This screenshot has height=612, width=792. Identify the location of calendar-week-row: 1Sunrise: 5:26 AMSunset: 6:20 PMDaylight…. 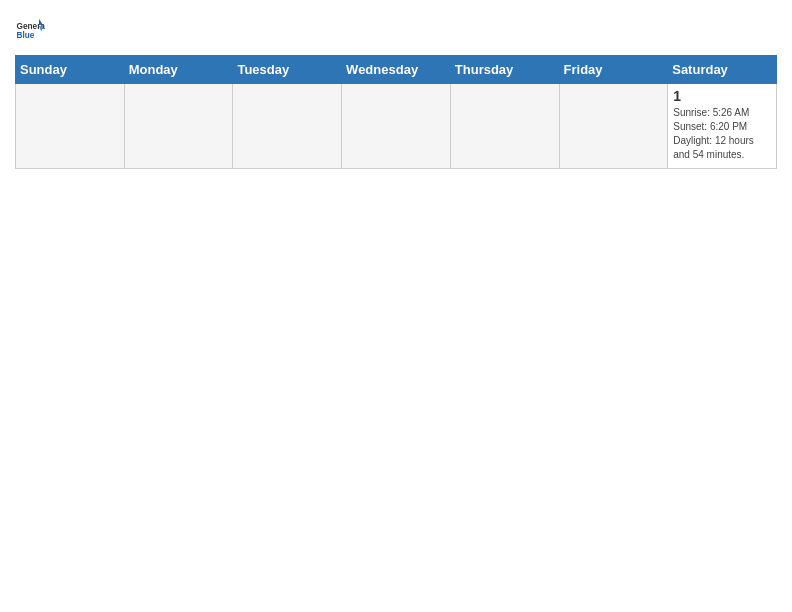
(396, 126).